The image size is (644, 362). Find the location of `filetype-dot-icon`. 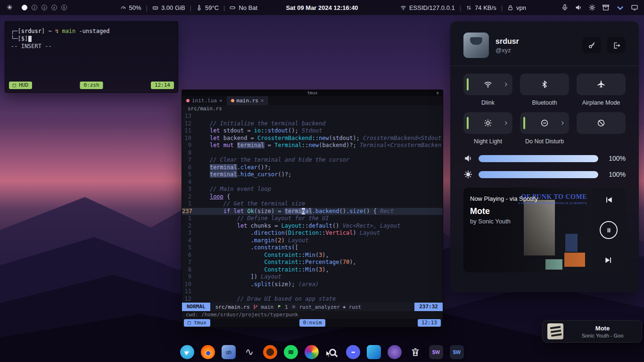

filetype-dot-icon is located at coordinates (233, 101).